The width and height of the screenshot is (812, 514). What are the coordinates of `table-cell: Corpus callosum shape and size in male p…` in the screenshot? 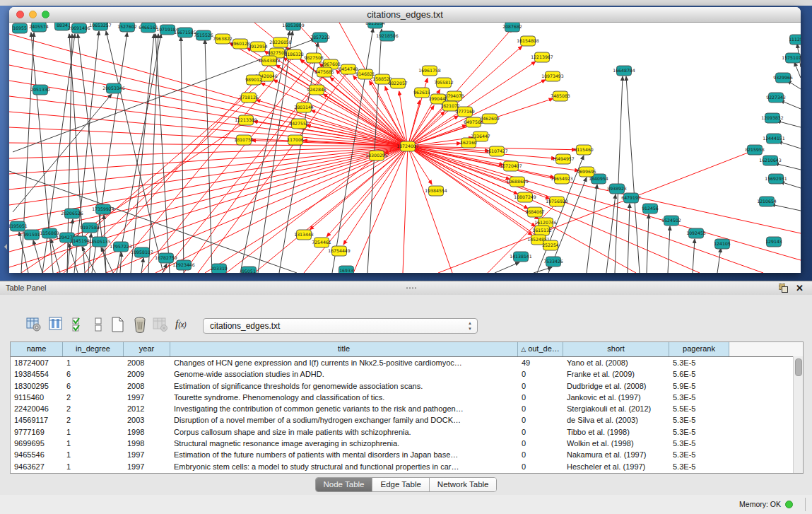 It's located at (344, 432).